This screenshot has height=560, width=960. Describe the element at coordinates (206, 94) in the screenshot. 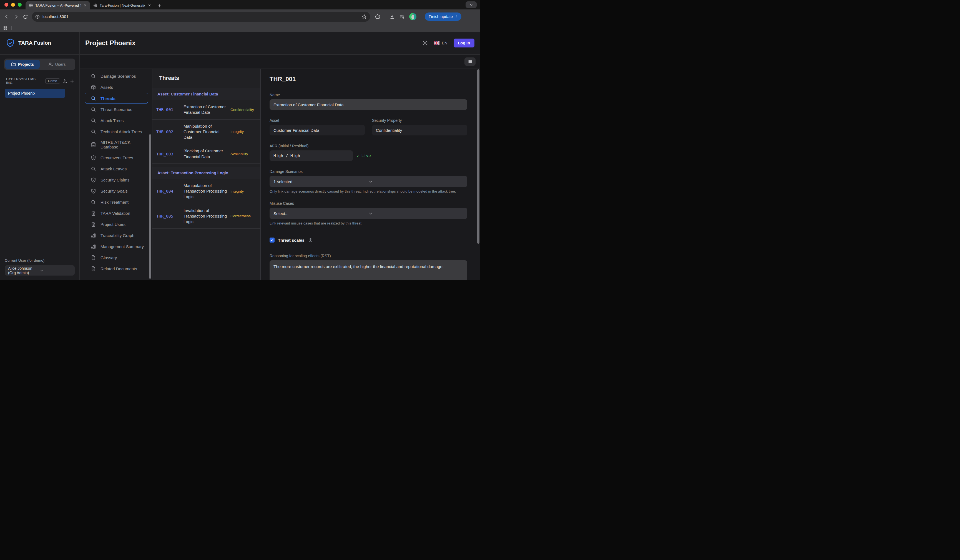

I see `asset-section-header: Asset: Customer Financial Data` at that location.